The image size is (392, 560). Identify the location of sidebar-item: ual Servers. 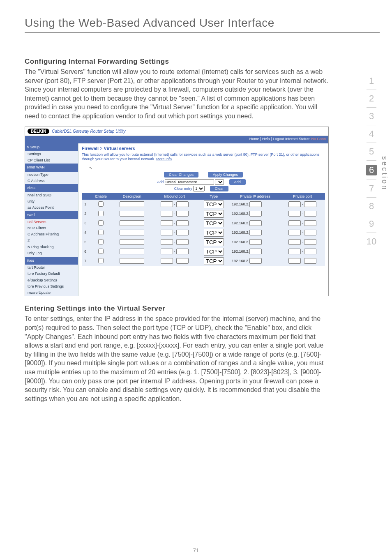
(52, 222).